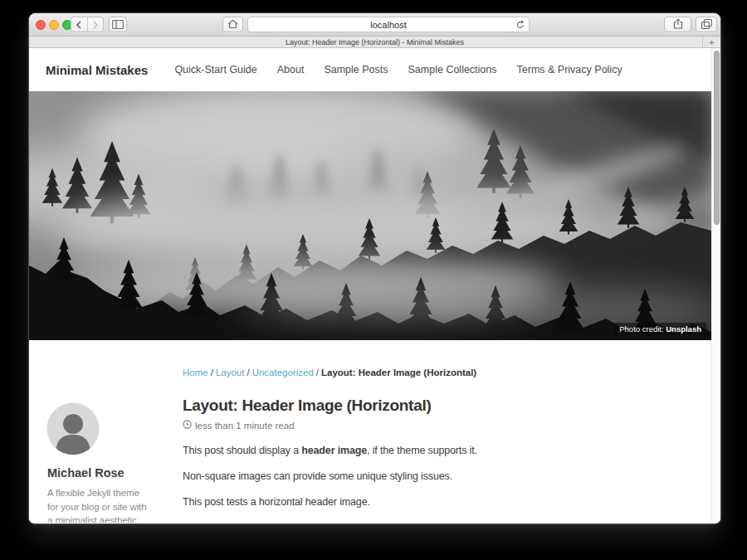 The image size is (747, 560). Describe the element at coordinates (242, 450) in the screenshot. I see `paragraph-1-text: This post should display a` at that location.